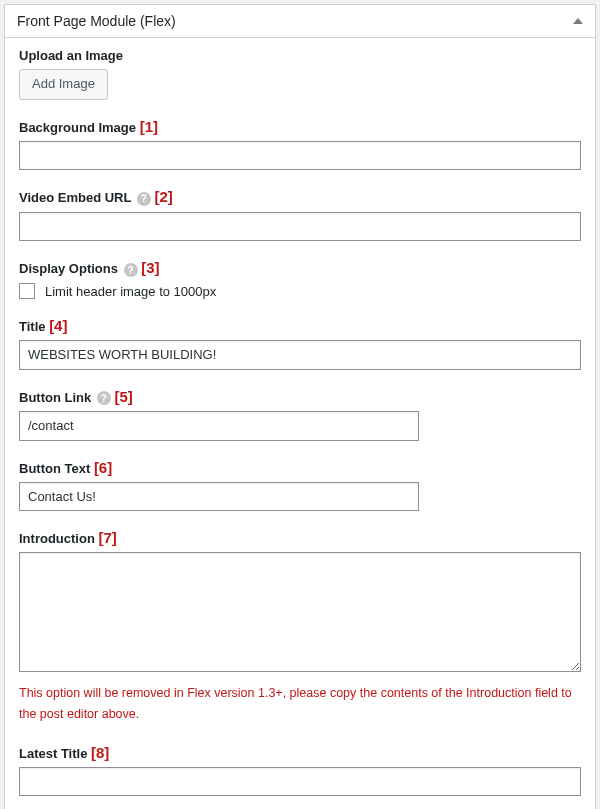 The width and height of the screenshot is (600, 809). Describe the element at coordinates (300, 326) in the screenshot. I see `title-label: Title [4]` at that location.